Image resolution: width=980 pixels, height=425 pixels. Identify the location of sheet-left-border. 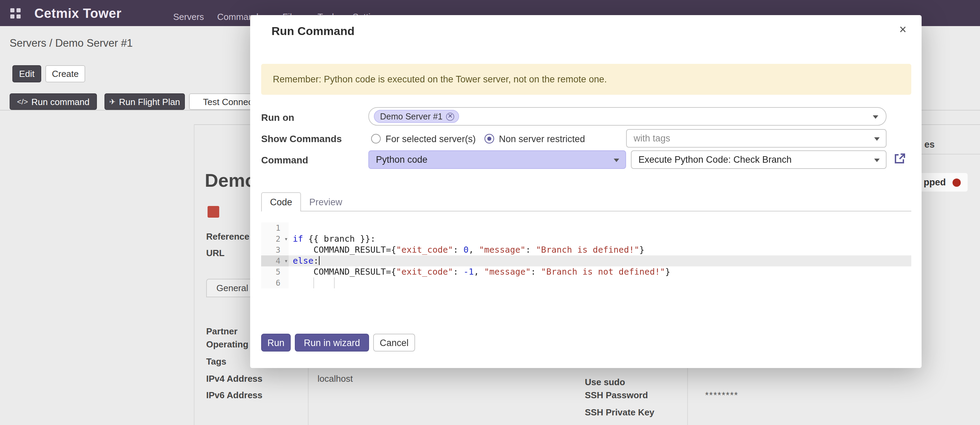
(194, 274).